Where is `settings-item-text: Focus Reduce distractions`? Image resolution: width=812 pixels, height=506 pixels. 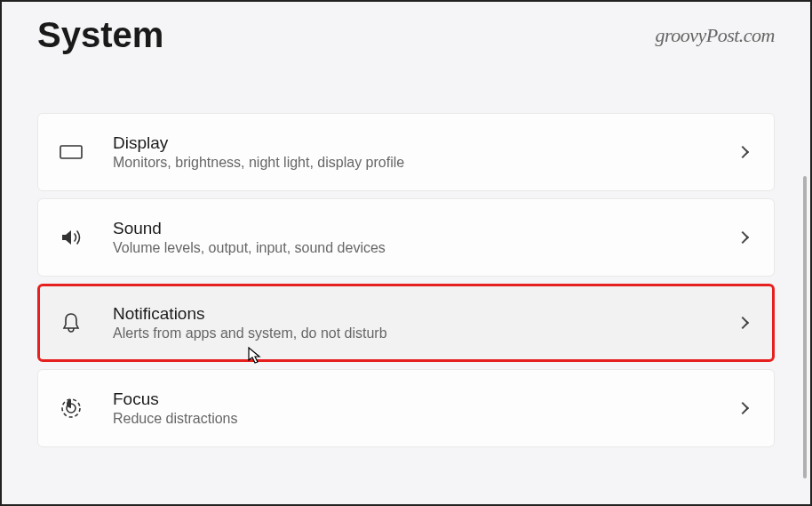
settings-item-text: Focus Reduce distractions is located at coordinates (410, 408).